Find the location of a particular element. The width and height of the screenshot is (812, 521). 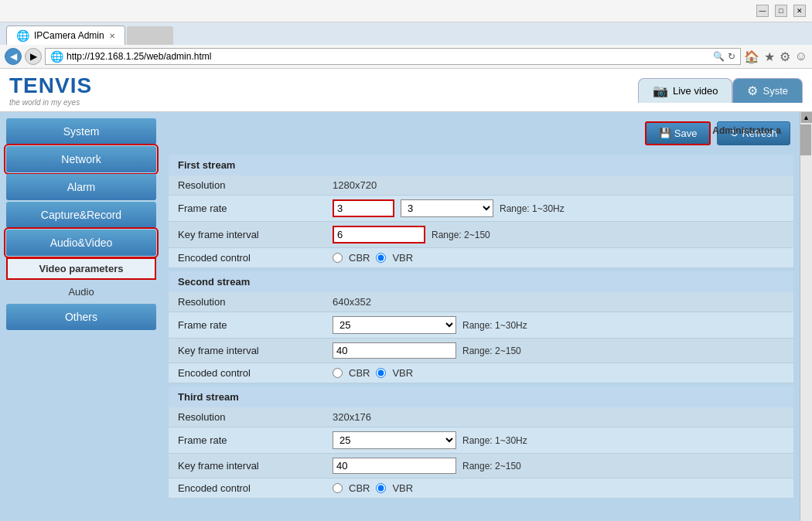

third-resolution-label: Resolution is located at coordinates (255, 417).